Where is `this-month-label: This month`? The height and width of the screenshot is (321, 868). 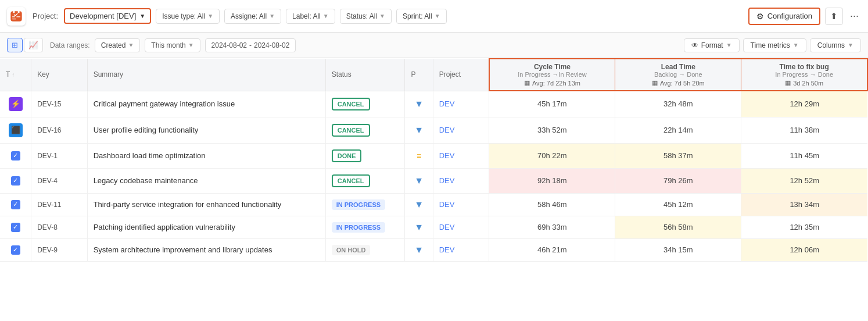
this-month-label: This month is located at coordinates (168, 45).